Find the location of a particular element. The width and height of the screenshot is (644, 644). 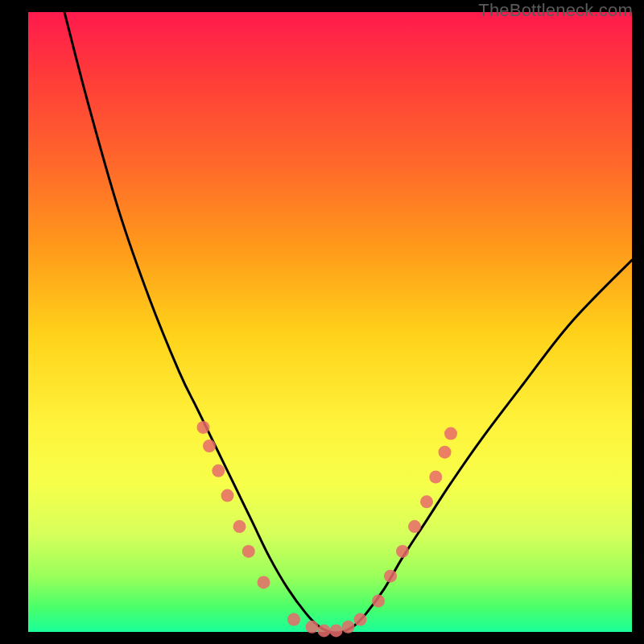

watermark-text: TheBottleneck.com is located at coordinates (555, 10).